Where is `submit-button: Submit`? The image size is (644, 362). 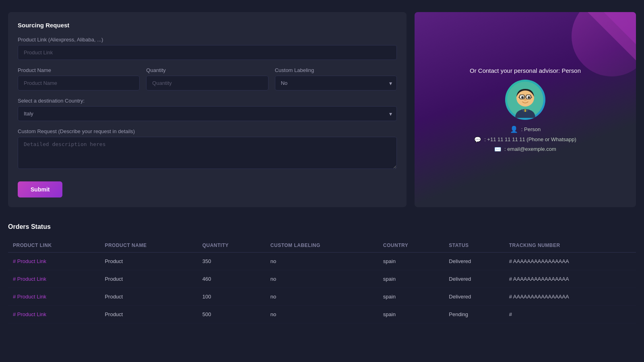
submit-button: Submit is located at coordinates (40, 189).